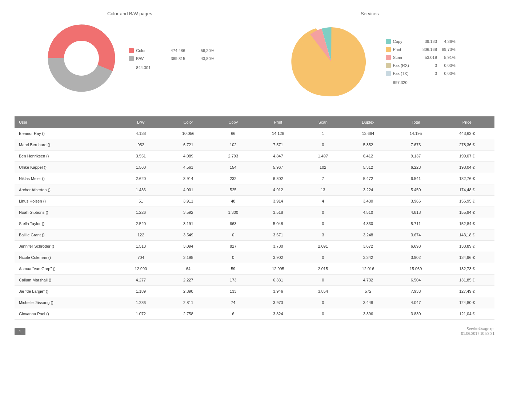  What do you see at coordinates (368, 122) in the screenshot?
I see `col-duplex: Duplex` at bounding box center [368, 122].